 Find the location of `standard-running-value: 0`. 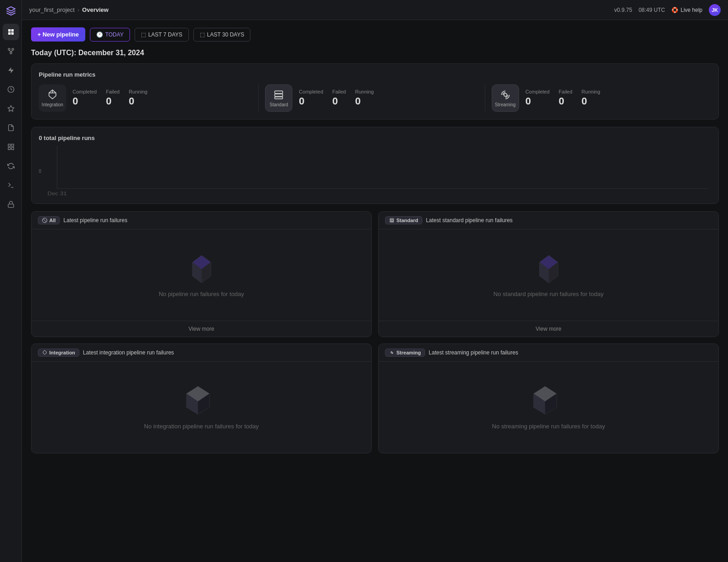

standard-running-value: 0 is located at coordinates (365, 101).